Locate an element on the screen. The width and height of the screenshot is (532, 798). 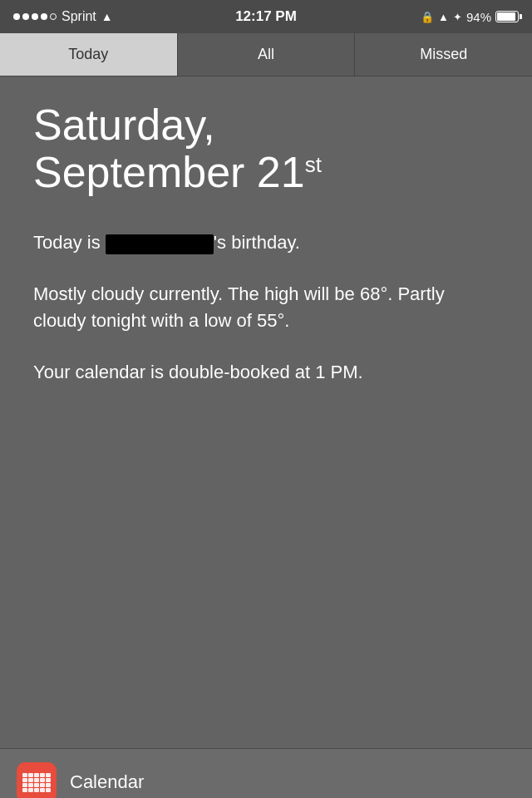
calendar-block: Your calendar is double-booked at 1 PM. is located at coordinates (266, 372).